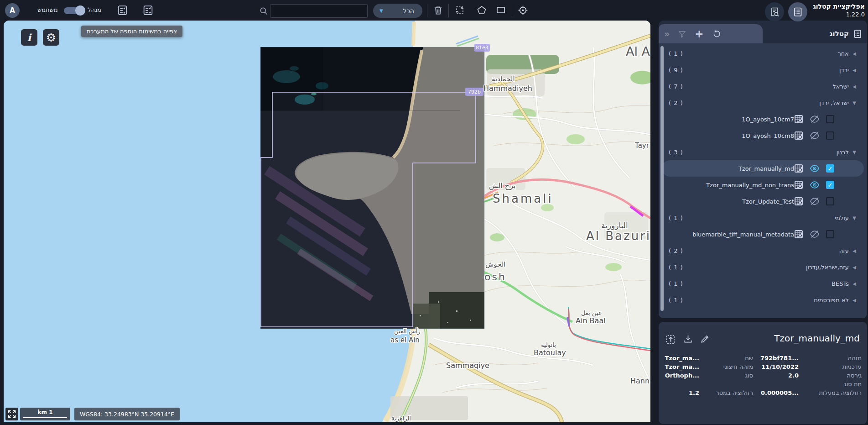 This screenshot has width=868, height=425. I want to click on field-value: 792bf781..., so click(776, 358).